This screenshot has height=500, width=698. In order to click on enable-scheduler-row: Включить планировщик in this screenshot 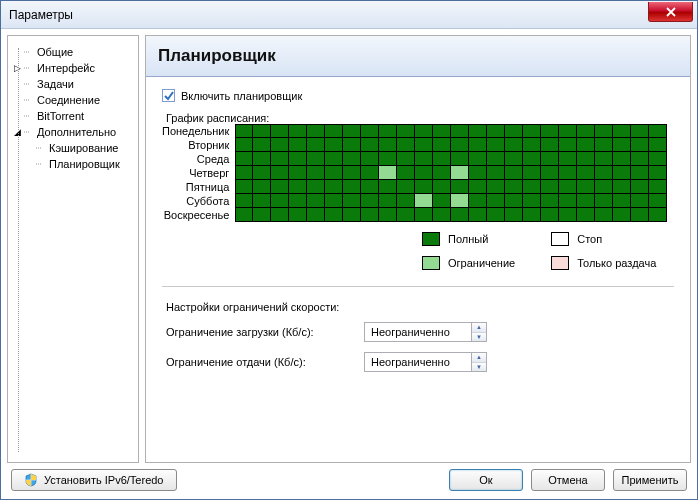, I will do `click(418, 96)`.